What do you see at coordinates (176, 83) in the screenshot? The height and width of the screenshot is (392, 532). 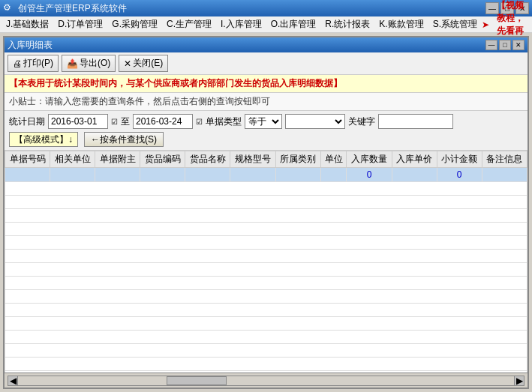 I see `info-text: 【本表用于统计某段时间内，与某个供应商或者内部部门发生的货品入库明细数据】` at bounding box center [176, 83].